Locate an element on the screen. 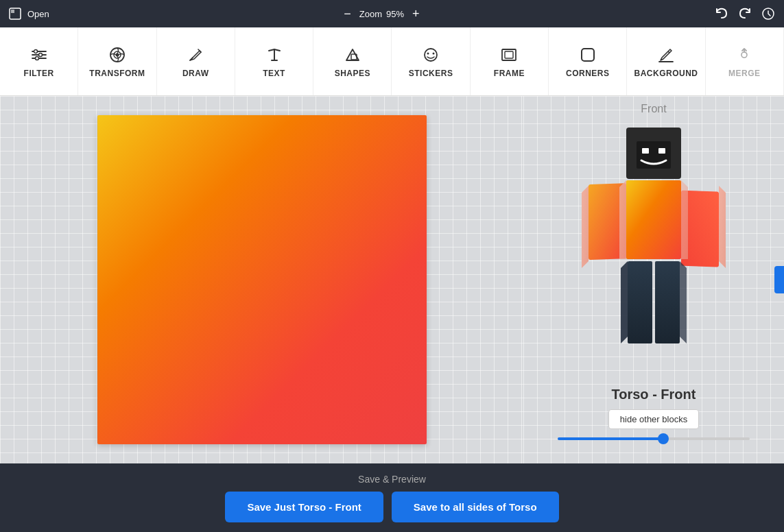 This screenshot has height=532, width=784. bottom-bar: Save & Preview Save Just Torso - Front S… is located at coordinates (392, 498).